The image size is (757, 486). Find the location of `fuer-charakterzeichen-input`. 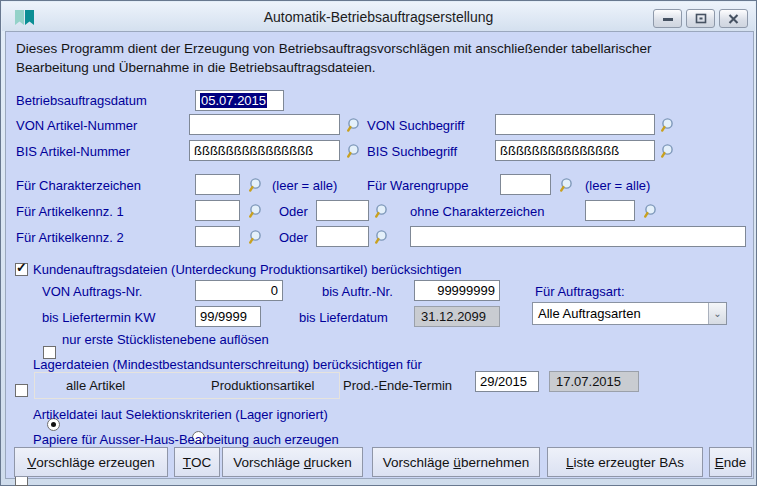

fuer-charakterzeichen-input is located at coordinates (218, 184).